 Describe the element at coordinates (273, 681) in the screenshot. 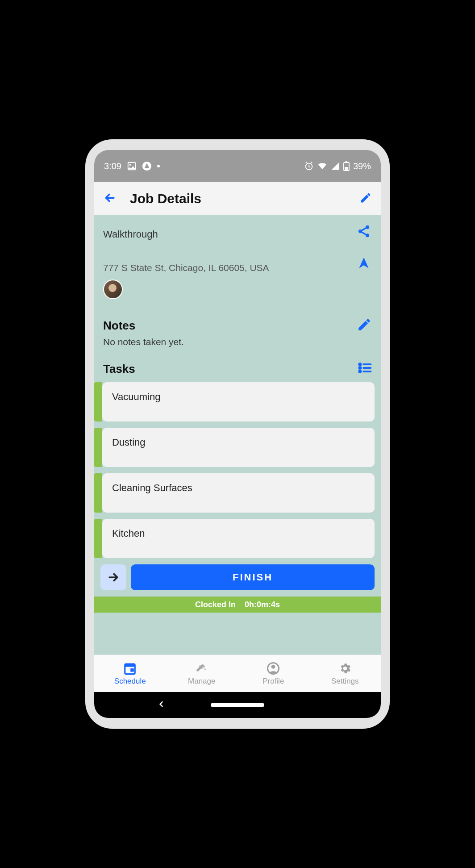

I see `tab-label: Profile` at that location.